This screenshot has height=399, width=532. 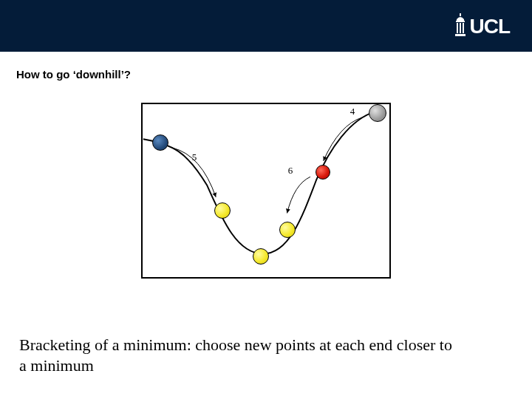 What do you see at coordinates (195, 157) in the screenshot?
I see `label-5: 5` at bounding box center [195, 157].